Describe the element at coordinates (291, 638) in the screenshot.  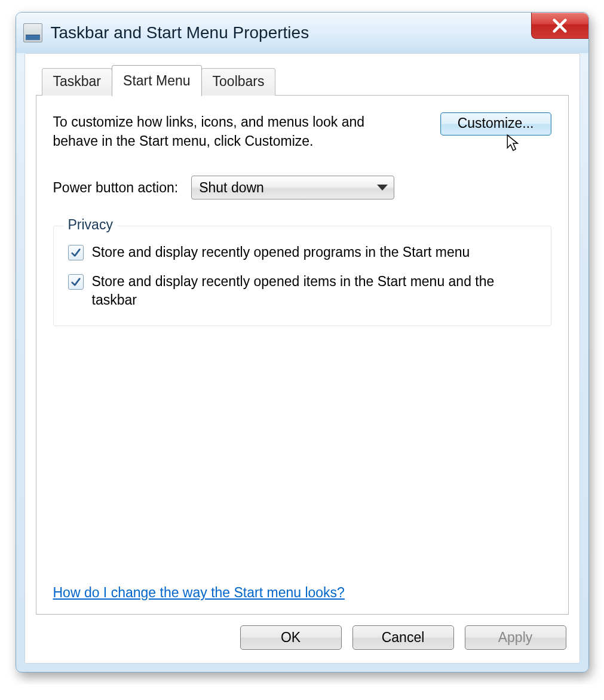
I see `ok-button: OK` at that location.